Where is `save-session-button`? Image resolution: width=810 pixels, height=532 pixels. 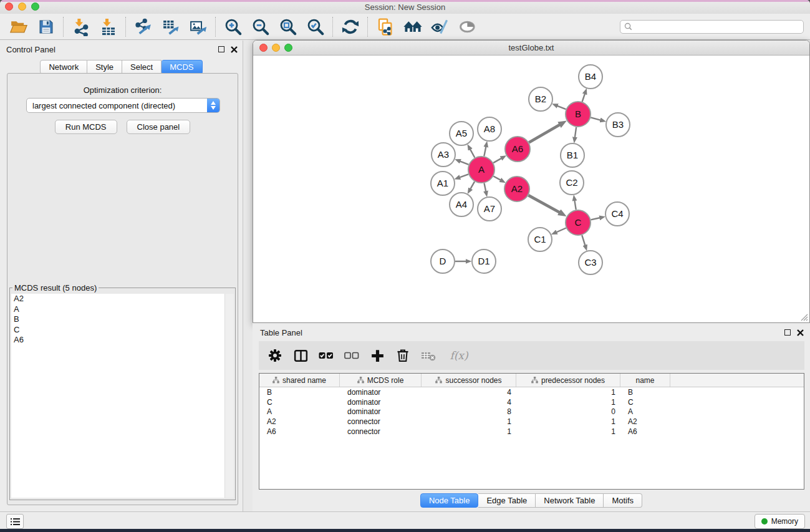
save-session-button is located at coordinates (46, 27).